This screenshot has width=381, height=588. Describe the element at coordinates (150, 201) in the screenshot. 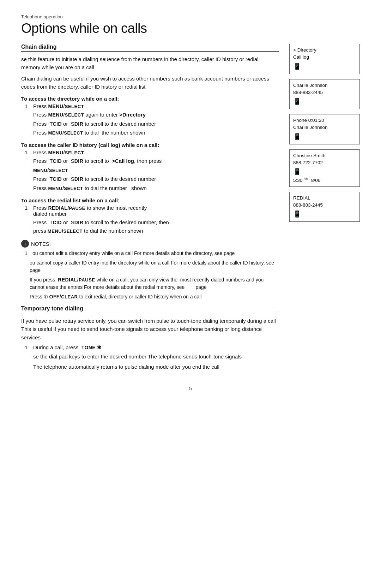

I see `redial-subheading: To access the redial list while on a cal…` at that location.